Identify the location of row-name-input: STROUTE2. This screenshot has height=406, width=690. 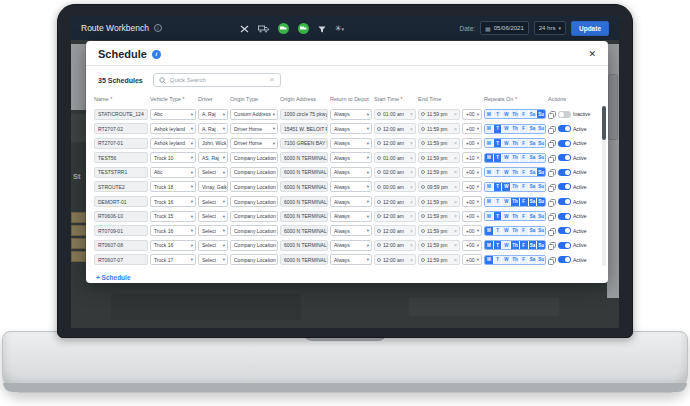
(121, 186).